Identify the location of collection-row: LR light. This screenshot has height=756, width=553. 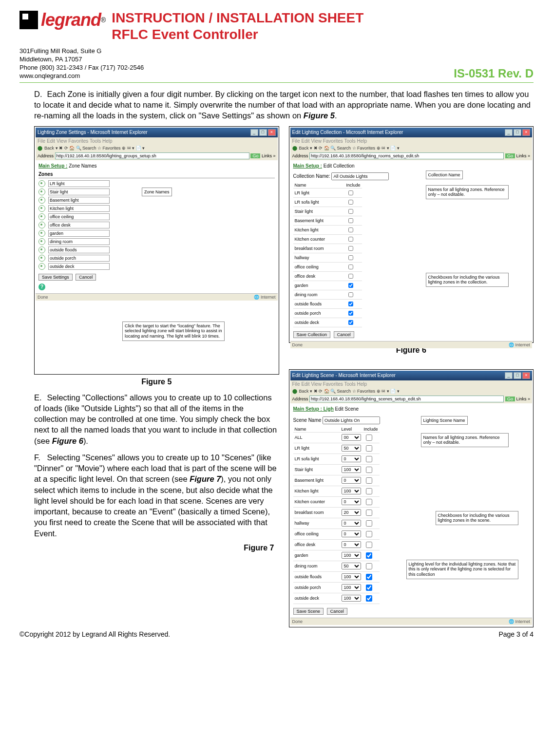
(327, 193).